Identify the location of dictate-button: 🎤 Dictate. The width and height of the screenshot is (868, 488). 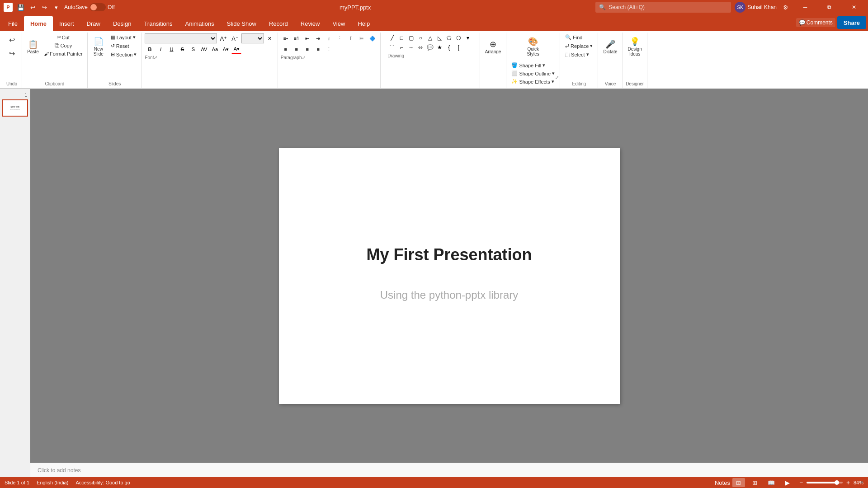
(610, 47).